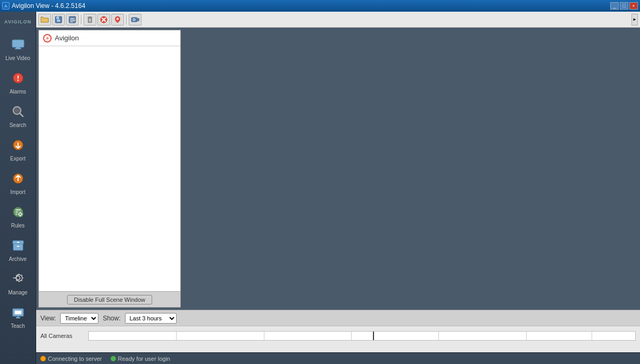 This screenshot has width=640, height=364. Describe the element at coordinates (48, 6) in the screenshot. I see `app-title: Avigilon View - 4.6.2.5164` at that location.